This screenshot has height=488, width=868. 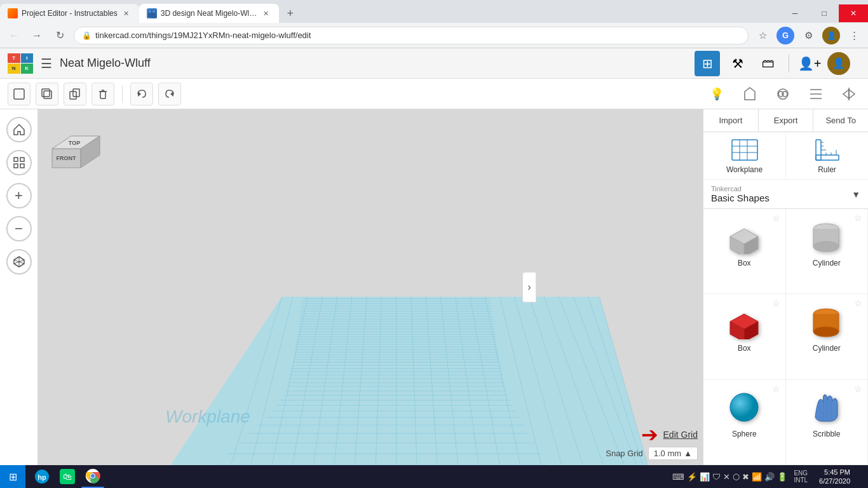 I want to click on menu-icon: ☰, so click(x=46, y=64).